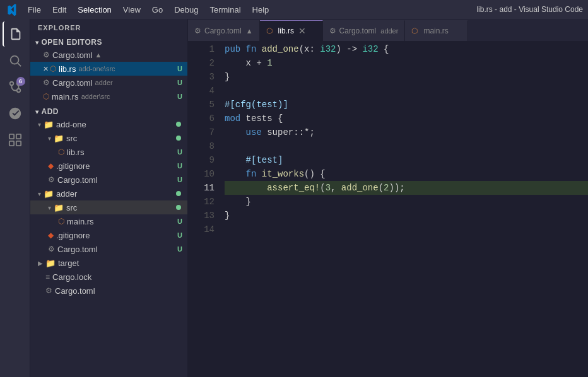  Describe the element at coordinates (224, 30) in the screenshot. I see `tab-cargo-toml-root: ⚙ Cargo.toml ▲` at that location.